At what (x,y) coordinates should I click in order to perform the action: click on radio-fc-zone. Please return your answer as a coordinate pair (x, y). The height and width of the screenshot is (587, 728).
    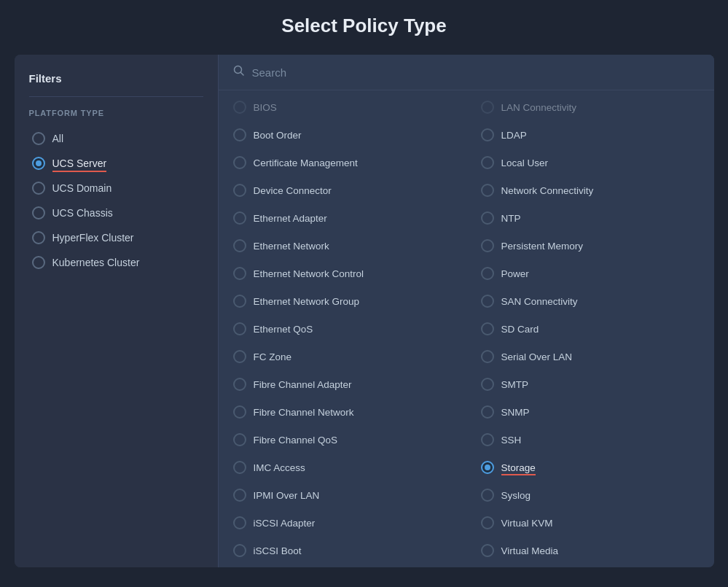
    Looking at the image, I should click on (240, 357).